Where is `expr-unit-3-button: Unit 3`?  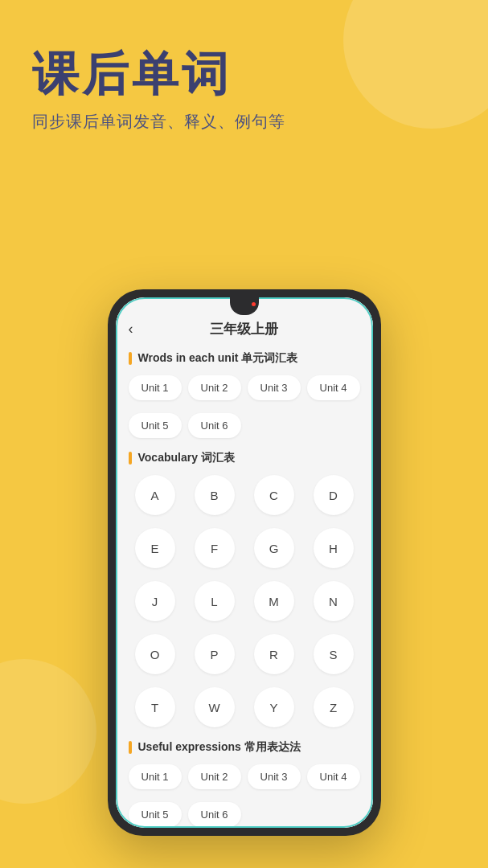
expr-unit-3-button: Unit 3 is located at coordinates (274, 776).